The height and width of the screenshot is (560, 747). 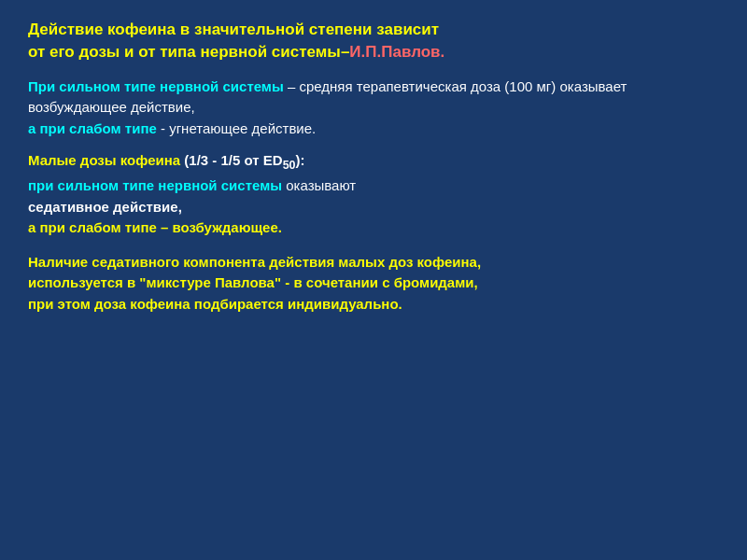 I want to click on para2-strong-type: при сильном типе нервной системы, so click(x=155, y=185).